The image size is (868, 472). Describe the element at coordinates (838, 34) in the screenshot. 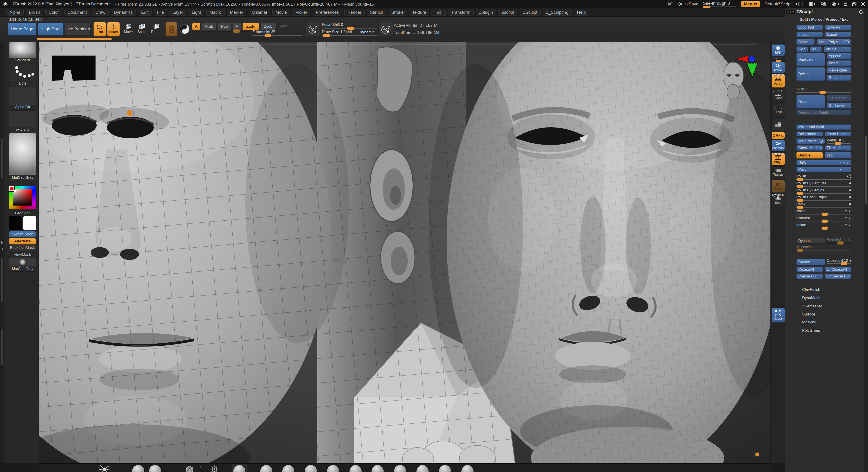

I see `export-button: Export` at that location.